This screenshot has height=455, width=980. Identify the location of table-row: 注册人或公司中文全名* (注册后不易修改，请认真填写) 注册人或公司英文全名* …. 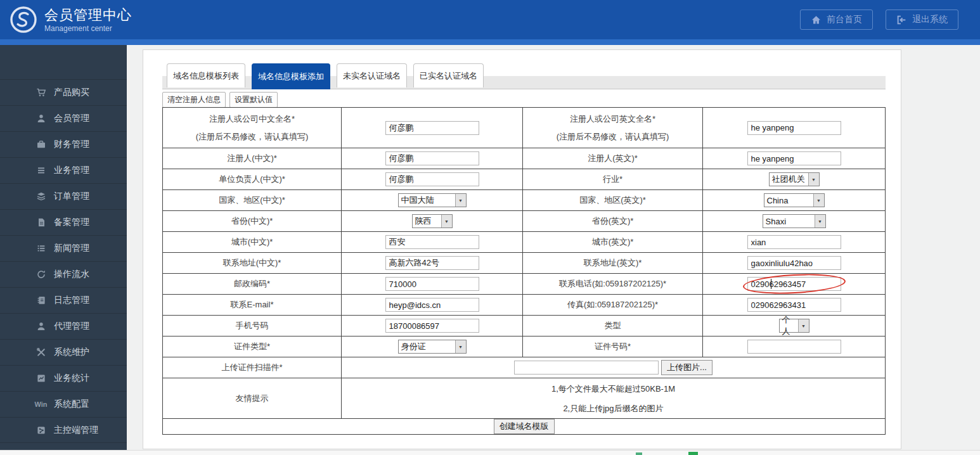
(524, 128).